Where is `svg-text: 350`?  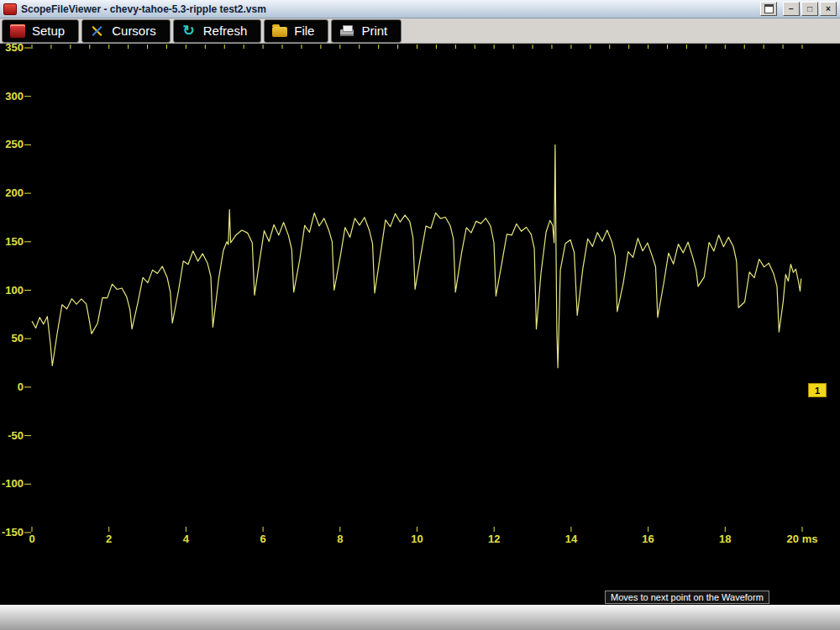 svg-text: 350 is located at coordinates (14, 49).